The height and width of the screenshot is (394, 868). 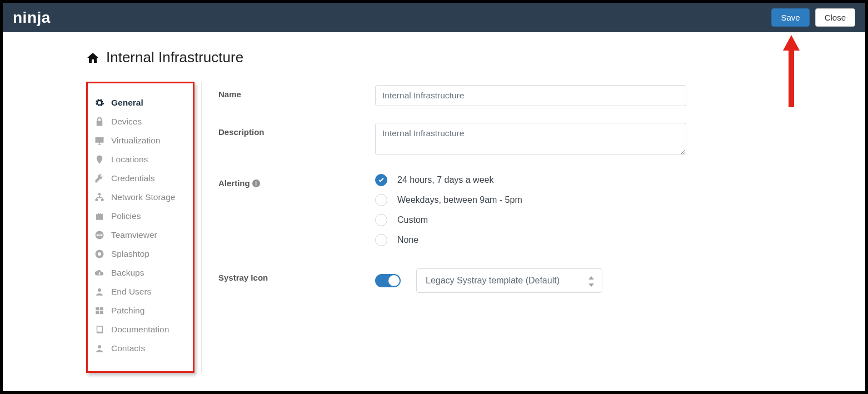 What do you see at coordinates (140, 311) in the screenshot?
I see `sidebar-item-patching: Patching` at bounding box center [140, 311].